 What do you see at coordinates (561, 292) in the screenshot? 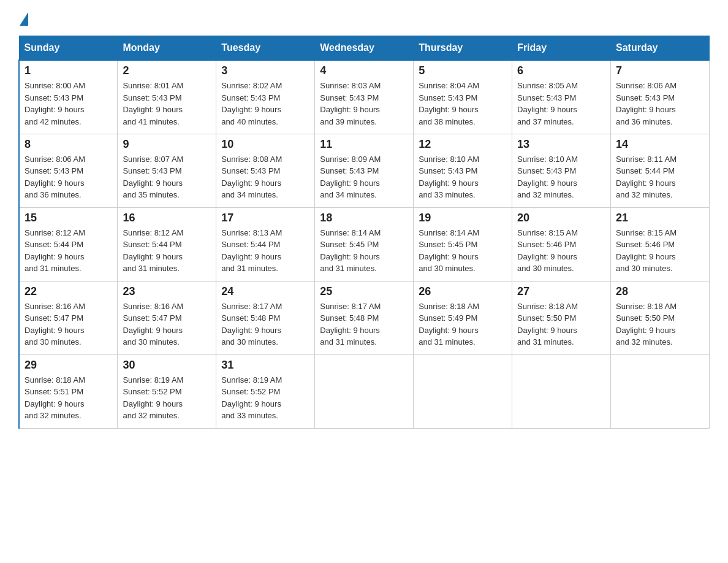
I see `day-number: 27` at bounding box center [561, 292].